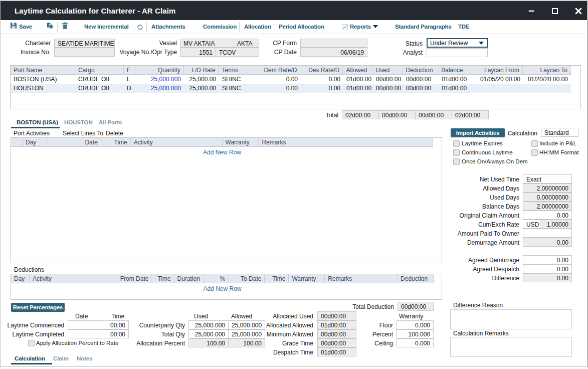  What do you see at coordinates (217, 279) in the screenshot?
I see `column-header: %` at bounding box center [217, 279].